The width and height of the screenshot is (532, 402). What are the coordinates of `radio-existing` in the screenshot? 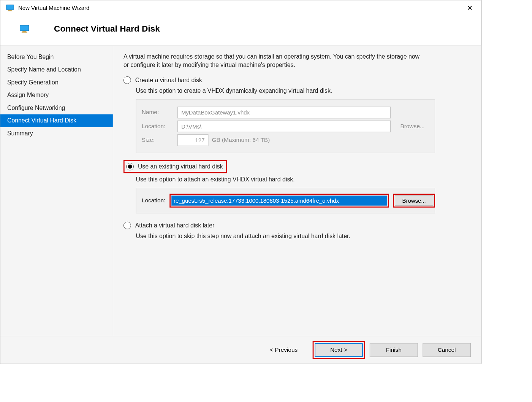 It's located at (130, 167).